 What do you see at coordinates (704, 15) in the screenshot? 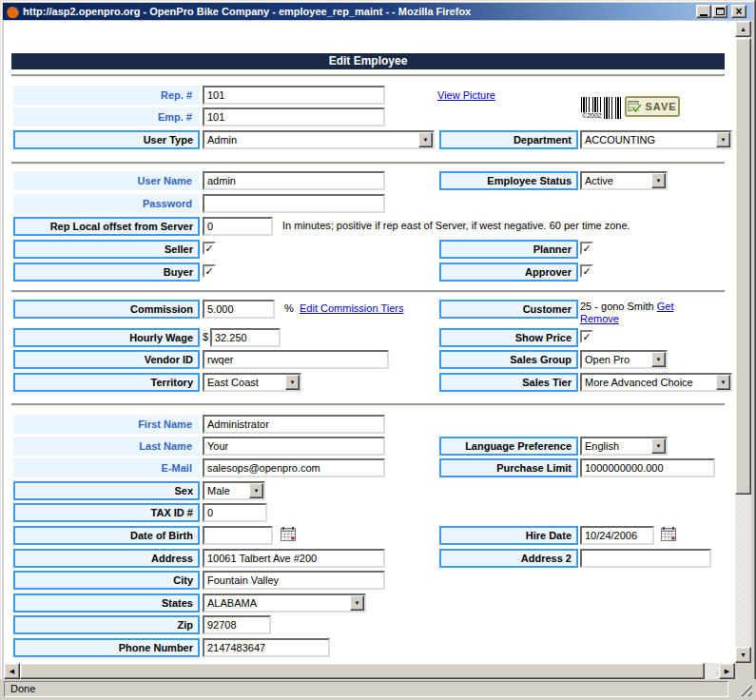
I see `minimize-icon` at bounding box center [704, 15].